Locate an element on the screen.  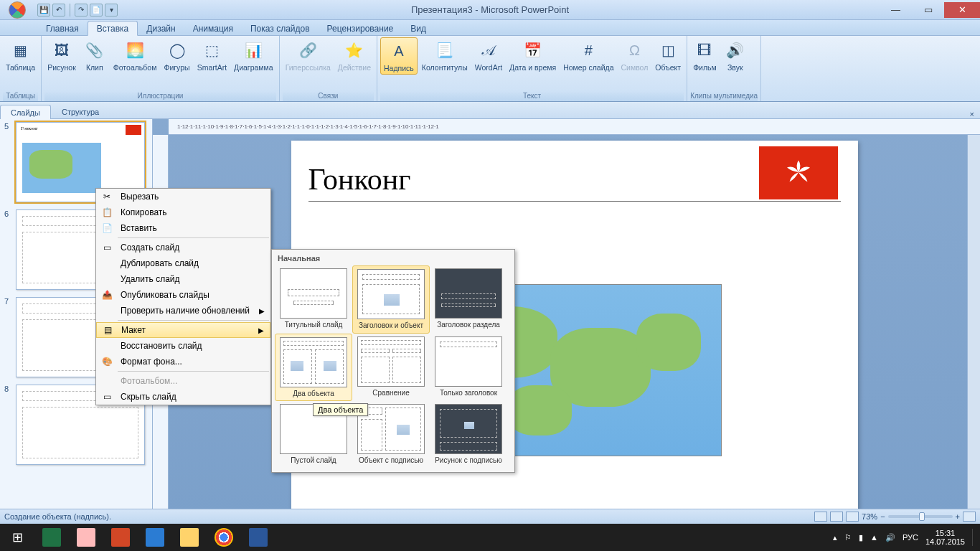
ribbon-Фигуры: ◯Фигуры is located at coordinates (176, 55).